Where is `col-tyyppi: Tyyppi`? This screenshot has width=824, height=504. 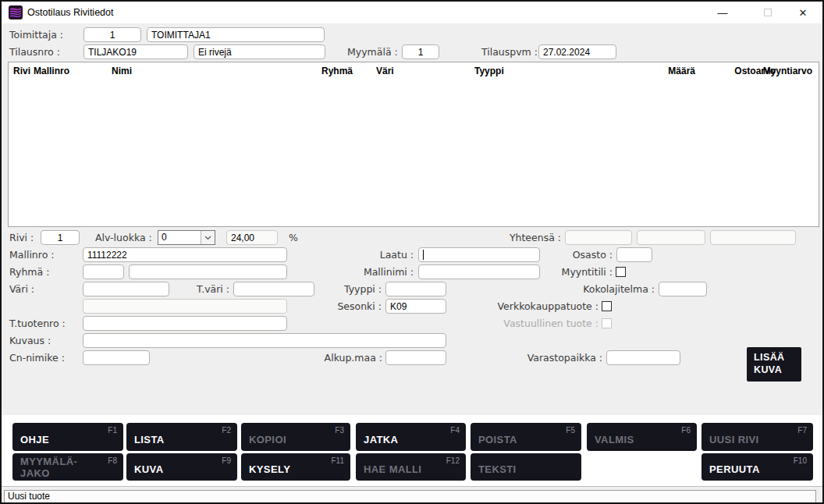
col-tyyppi: Tyyppi is located at coordinates (489, 71).